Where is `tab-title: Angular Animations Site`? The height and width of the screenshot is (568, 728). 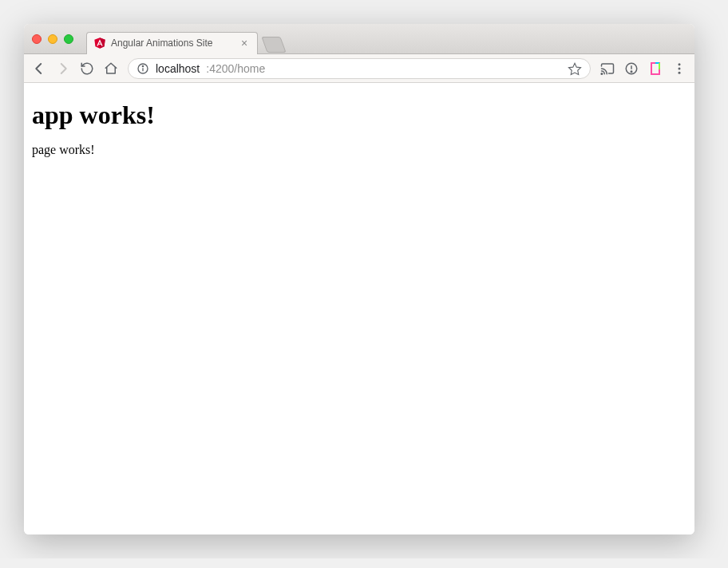
tab-title: Angular Animations Site is located at coordinates (172, 43).